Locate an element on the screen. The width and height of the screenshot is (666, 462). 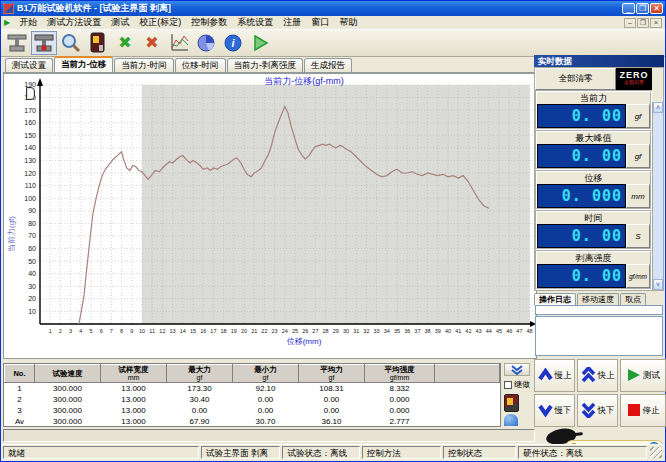
menu-item-1: 测试方法设置 is located at coordinates (74, 22).